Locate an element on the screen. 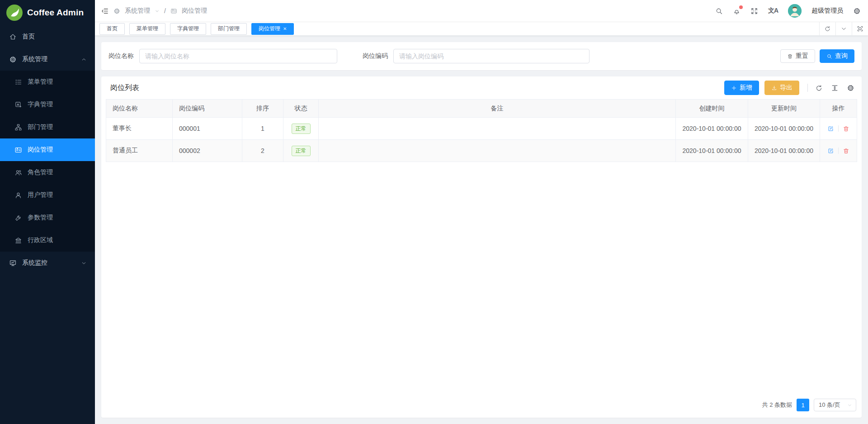 Image resolution: width=868 pixels, height=424 pixels. close-icon: ✕ is located at coordinates (285, 29).